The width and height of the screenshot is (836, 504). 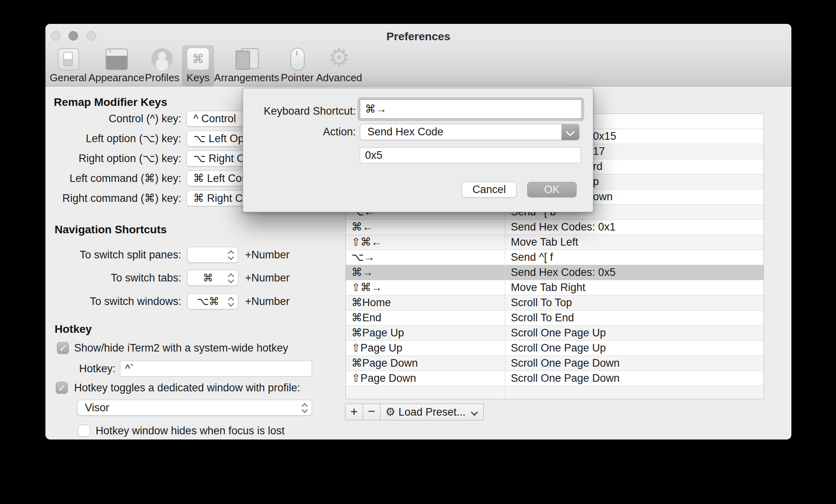 What do you see at coordinates (555, 288) in the screenshot?
I see `key-mapping-row: ⇧⌘→ Move Tab Right` at bounding box center [555, 288].